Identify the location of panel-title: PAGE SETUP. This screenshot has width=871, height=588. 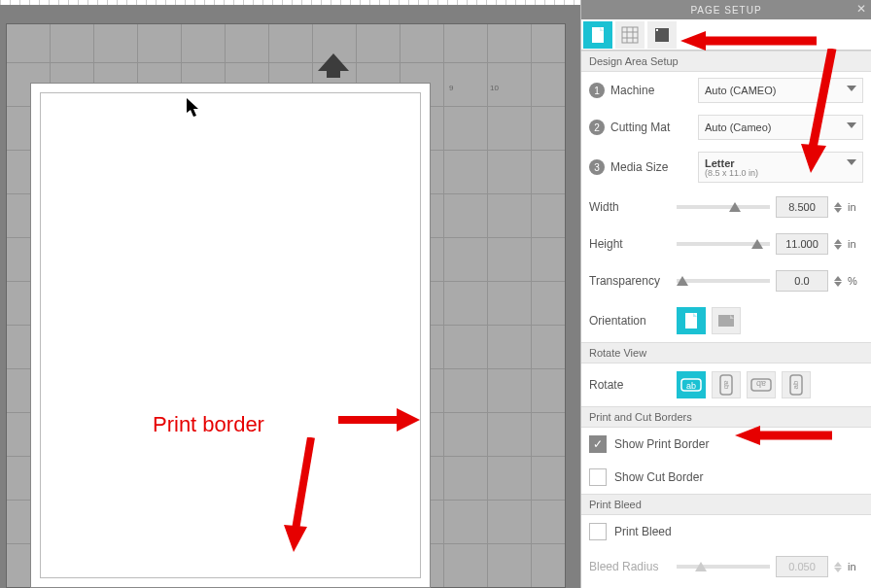
(725, 10).